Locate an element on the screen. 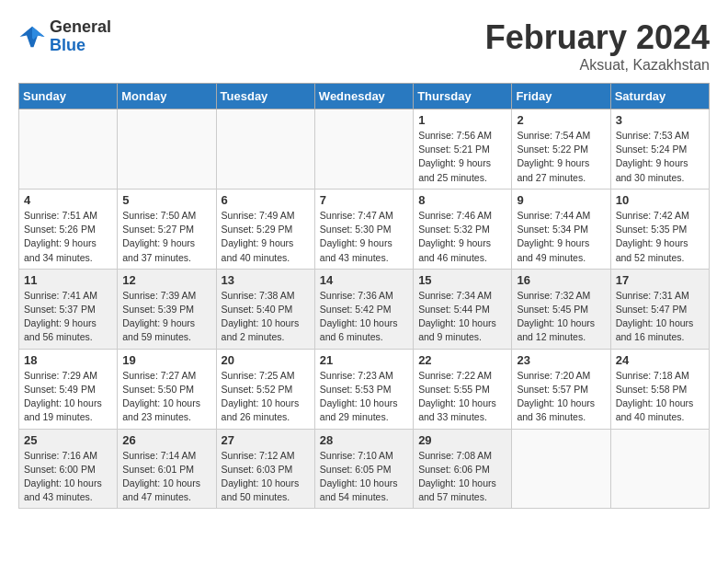 The image size is (728, 563). day-info: Sunrise: 7:53 AMSunset: 5:24 PMDaylight:… is located at coordinates (660, 156).